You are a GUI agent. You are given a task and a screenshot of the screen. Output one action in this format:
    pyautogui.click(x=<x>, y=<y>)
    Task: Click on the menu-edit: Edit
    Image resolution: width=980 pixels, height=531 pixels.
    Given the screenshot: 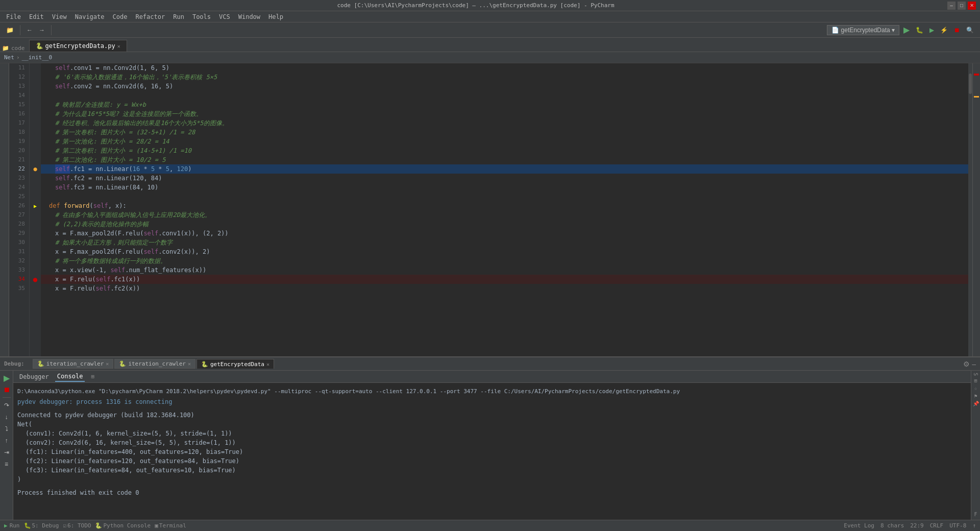 What is the action you would take?
    pyautogui.click(x=37, y=17)
    